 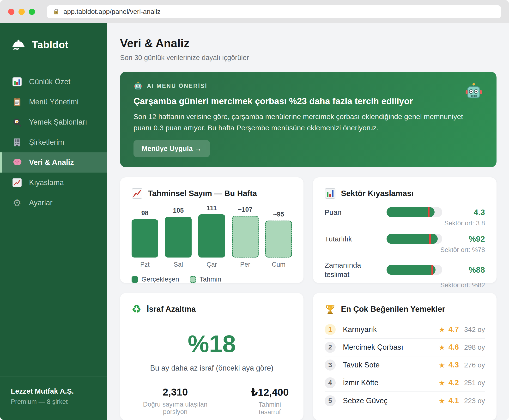 I want to click on page-subtitle: Son 30 günlük verilerinize dayalı içgörü…, so click(x=308, y=58).